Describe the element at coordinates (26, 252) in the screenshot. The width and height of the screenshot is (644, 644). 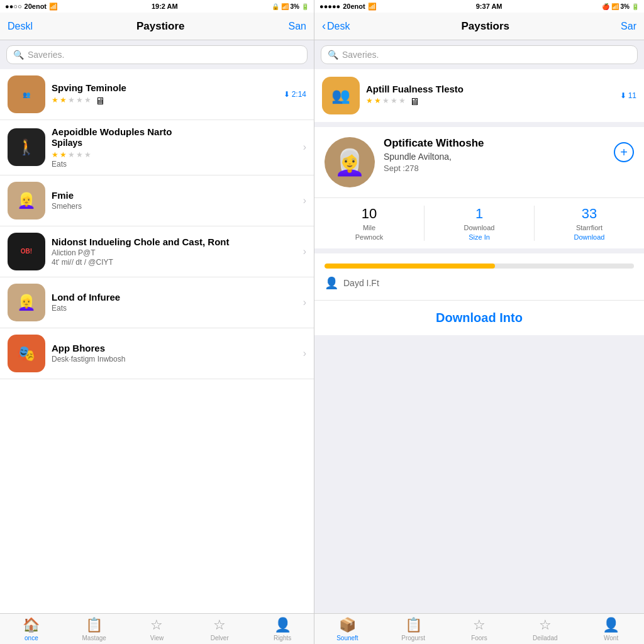
I see `app-icon-4: OB!` at that location.